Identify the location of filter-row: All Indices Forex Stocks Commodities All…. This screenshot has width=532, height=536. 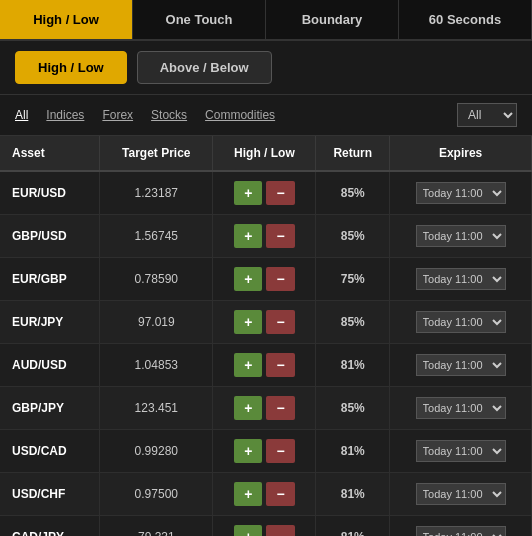
(266, 116).